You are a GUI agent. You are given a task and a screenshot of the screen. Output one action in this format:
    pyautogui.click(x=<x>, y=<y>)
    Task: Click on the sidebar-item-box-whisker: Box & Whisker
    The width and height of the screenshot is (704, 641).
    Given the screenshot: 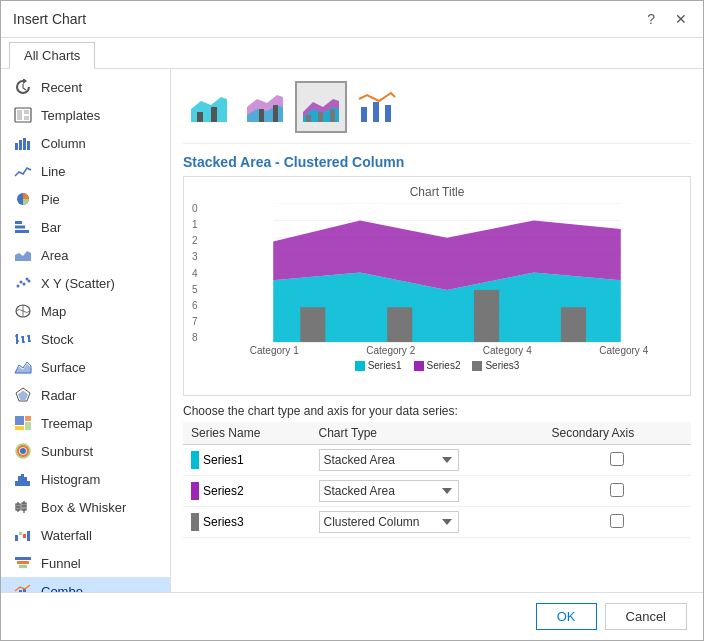 What is the action you would take?
    pyautogui.click(x=86, y=507)
    